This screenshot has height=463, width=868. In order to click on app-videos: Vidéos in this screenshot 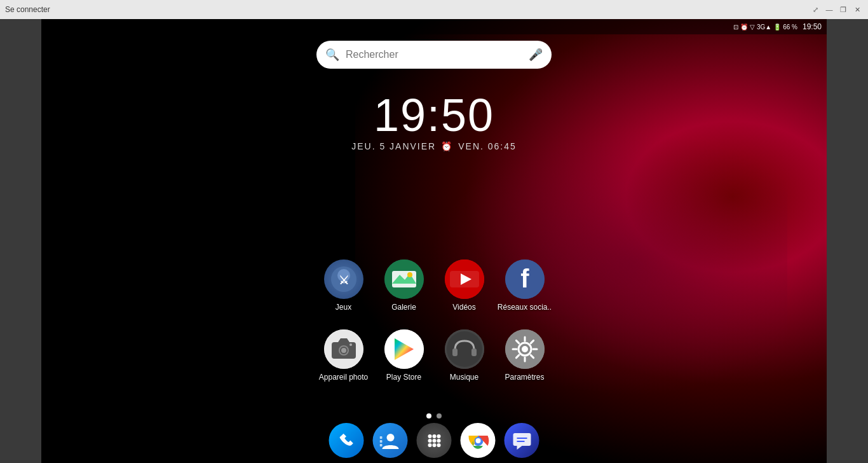, I will do `click(464, 289)`.